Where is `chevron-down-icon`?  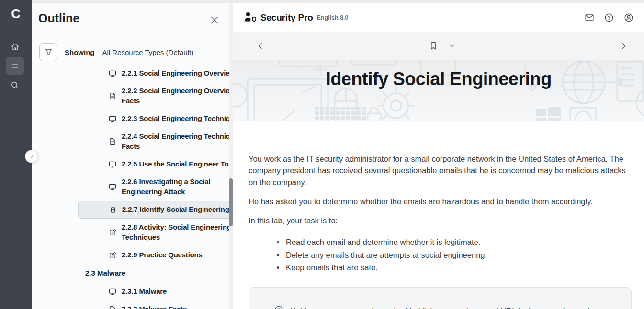 chevron-down-icon is located at coordinates (452, 46).